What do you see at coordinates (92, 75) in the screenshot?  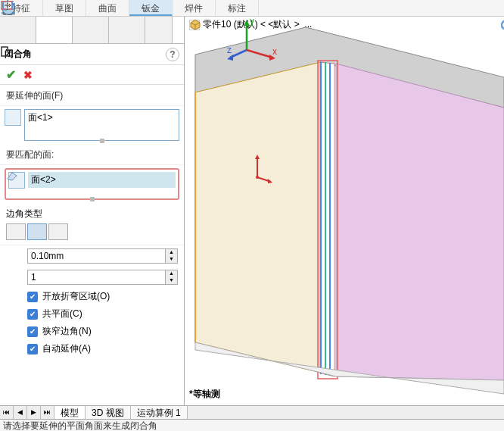 I see `confirm-row: ✔ ✖` at bounding box center [92, 75].